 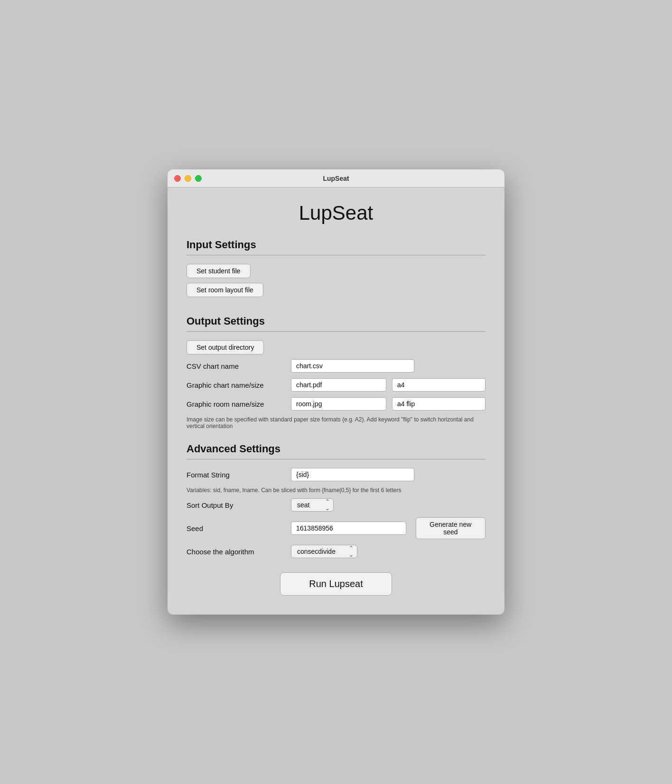 What do you see at coordinates (451, 528) in the screenshot?
I see `generate-seed-button: Generate new seed` at bounding box center [451, 528].